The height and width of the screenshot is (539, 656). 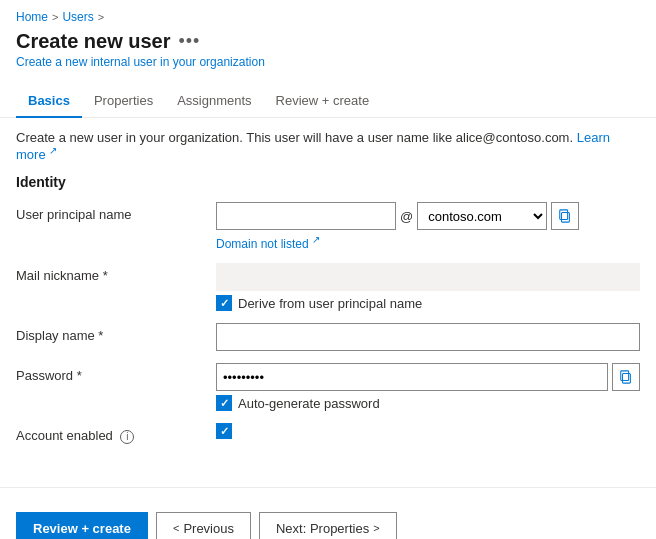 I want to click on account-enabled-checkbox, so click(x=224, y=431).